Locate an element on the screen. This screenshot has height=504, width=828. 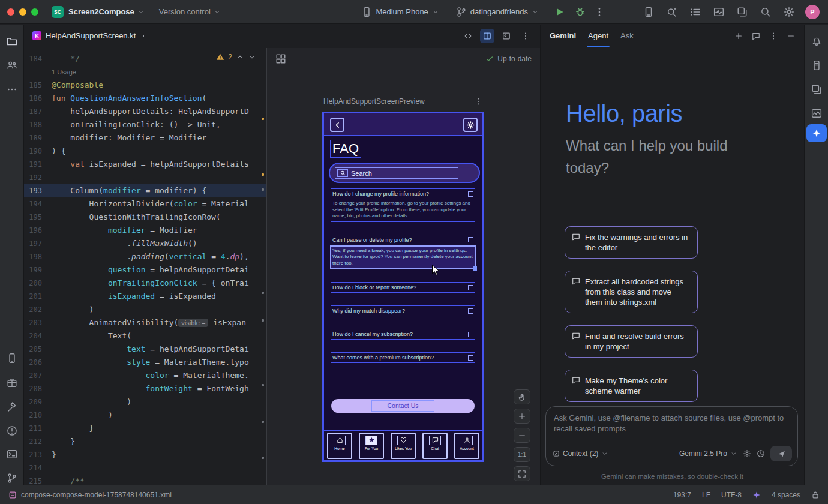
code-line: 211 } is located at coordinates (145, 428).